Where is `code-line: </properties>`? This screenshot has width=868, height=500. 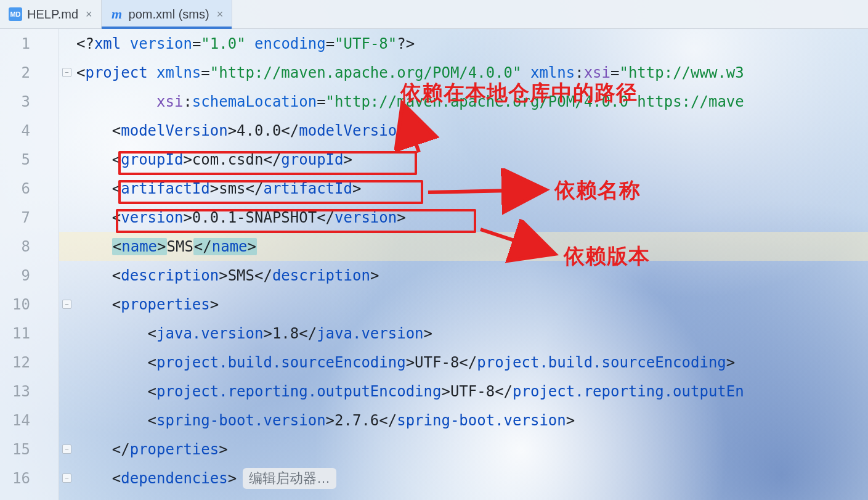 code-line: </properties> is located at coordinates (463, 449).